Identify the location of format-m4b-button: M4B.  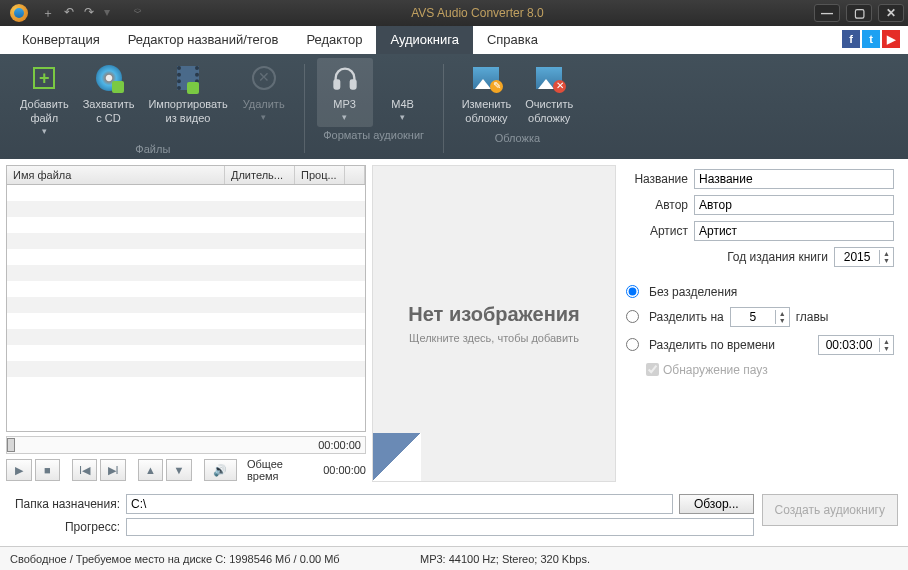
(403, 92).